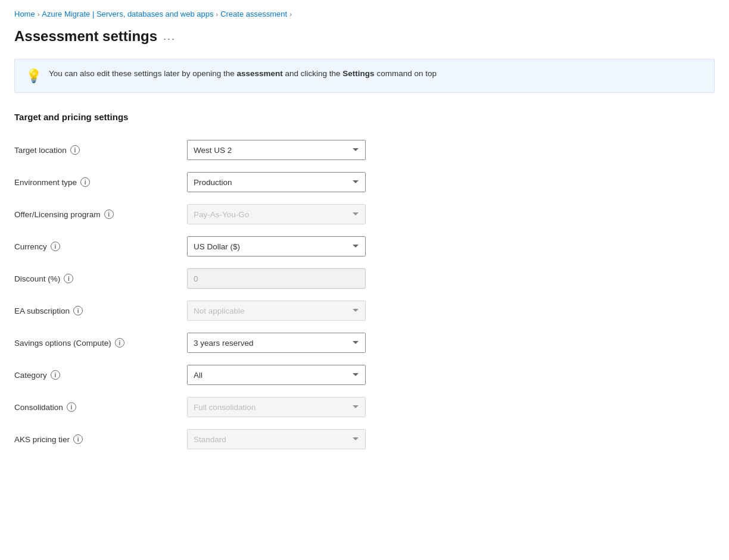 The width and height of the screenshot is (729, 560). What do you see at coordinates (451, 246) in the screenshot?
I see `currency-control: US Dollar ($) Euro (€) British Pound (£)` at bounding box center [451, 246].